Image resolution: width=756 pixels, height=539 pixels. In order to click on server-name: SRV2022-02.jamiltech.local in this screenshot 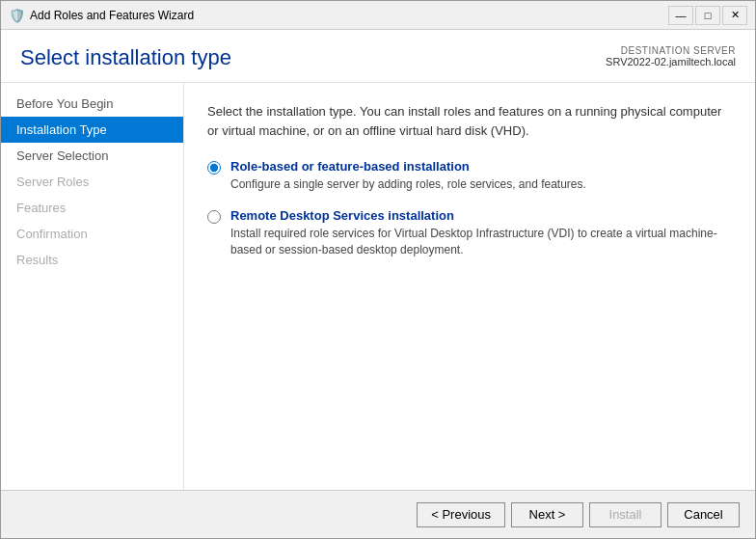, I will do `click(671, 62)`.